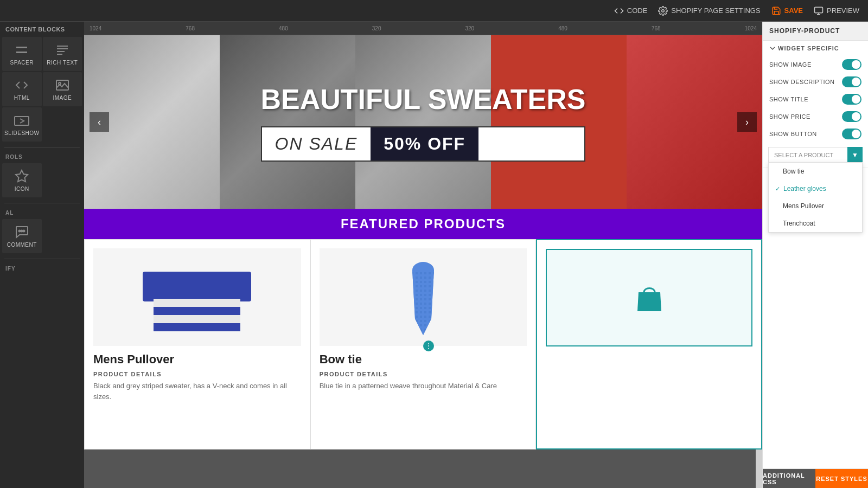  I want to click on image-icon, so click(62, 85).